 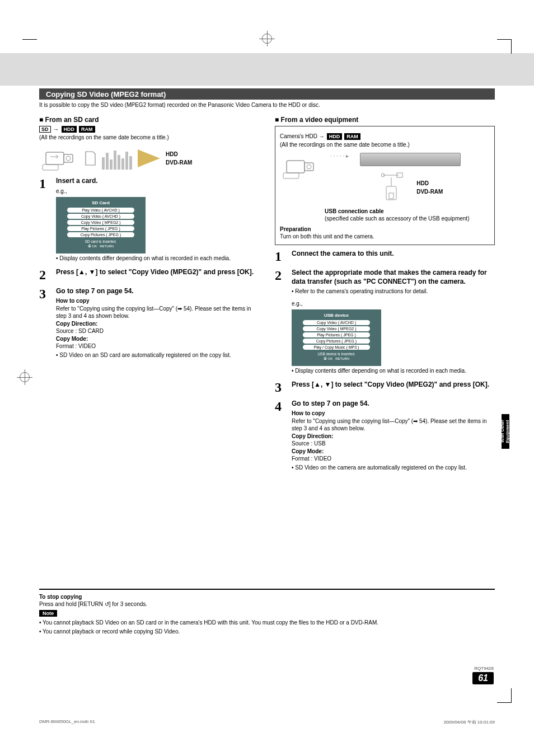 I want to click on dialog-option: Play Video ( AVCHD ), so click(x=101, y=210).